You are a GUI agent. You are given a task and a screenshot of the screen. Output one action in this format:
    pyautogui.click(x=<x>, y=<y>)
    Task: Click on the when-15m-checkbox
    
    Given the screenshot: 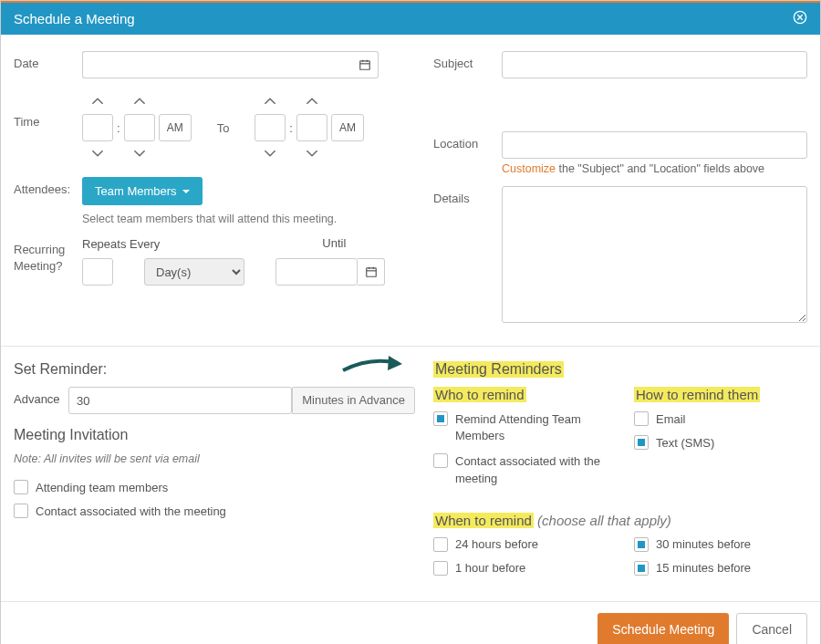 What is the action you would take?
    pyautogui.click(x=641, y=568)
    